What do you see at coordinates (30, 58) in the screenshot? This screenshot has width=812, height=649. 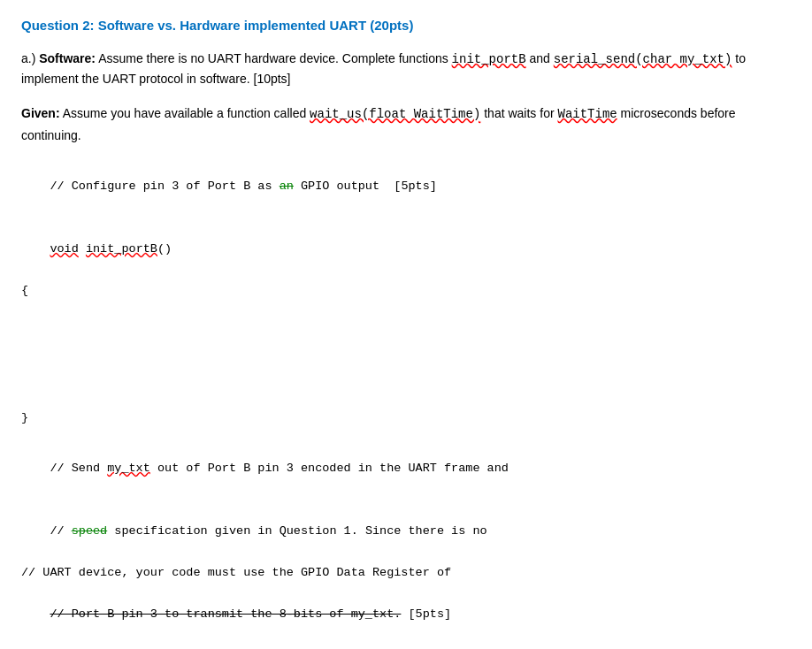 I see `section-a-label: a.)` at bounding box center [30, 58].